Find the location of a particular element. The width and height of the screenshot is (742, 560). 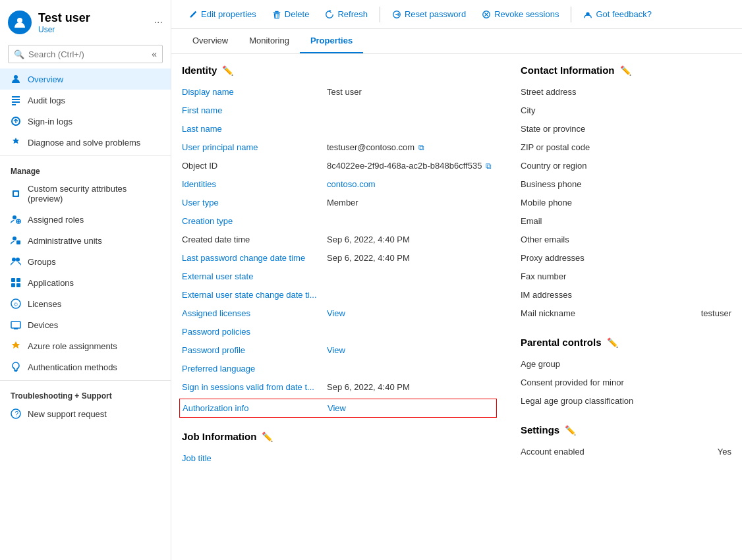

sign-in-logs-icon is located at coordinates (16, 121).